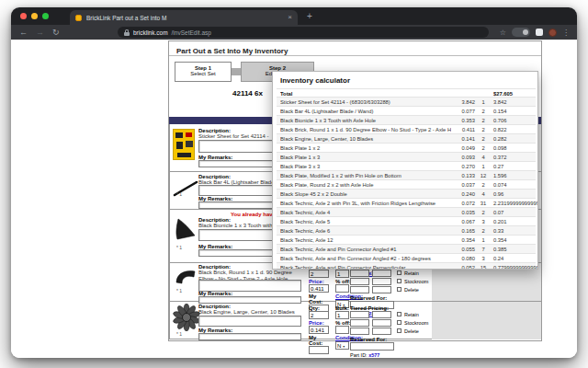 The width and height of the screenshot is (588, 368). What do you see at coordinates (457, 121) in the screenshot?
I see `calc-item-price: 0.353` at bounding box center [457, 121].